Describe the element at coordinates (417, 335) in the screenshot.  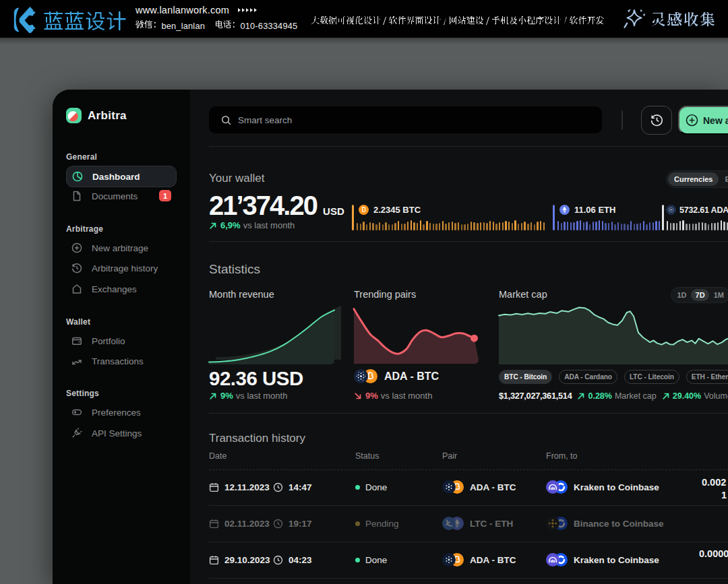
I see `trending-pairs-chart` at that location.